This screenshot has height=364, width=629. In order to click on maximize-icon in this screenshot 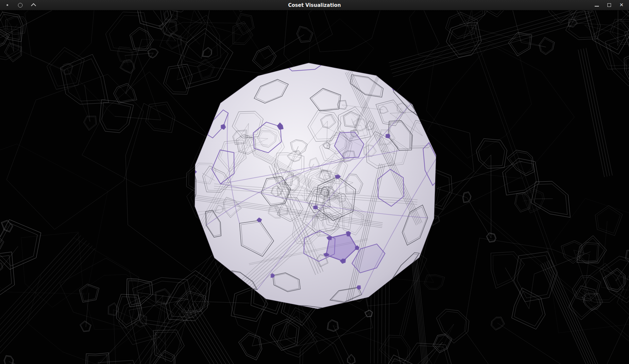, I will do `click(609, 5)`.